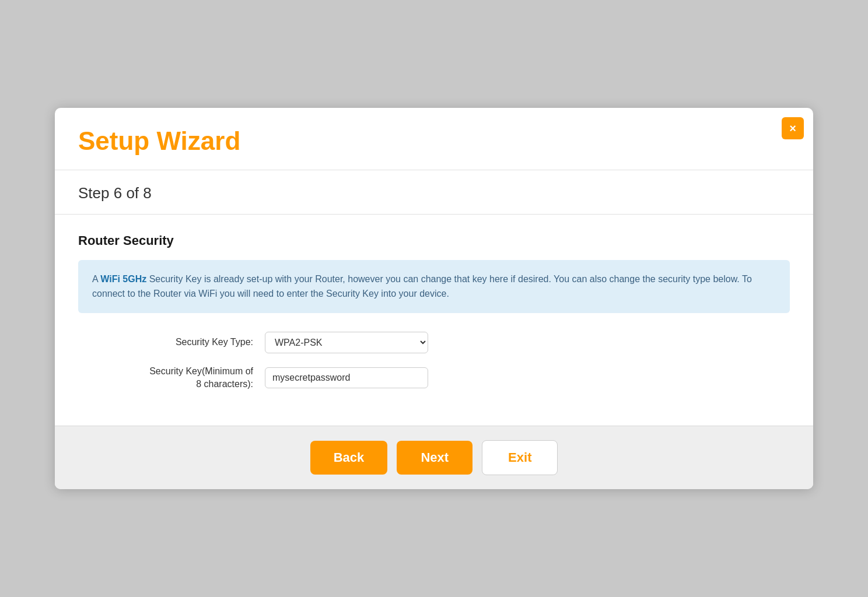  I want to click on info-text-before: A, so click(96, 279).